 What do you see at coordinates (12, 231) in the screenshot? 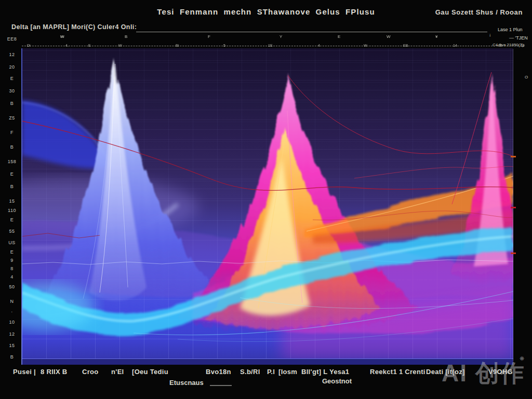
I see `y-tick-label: 55` at bounding box center [12, 231].